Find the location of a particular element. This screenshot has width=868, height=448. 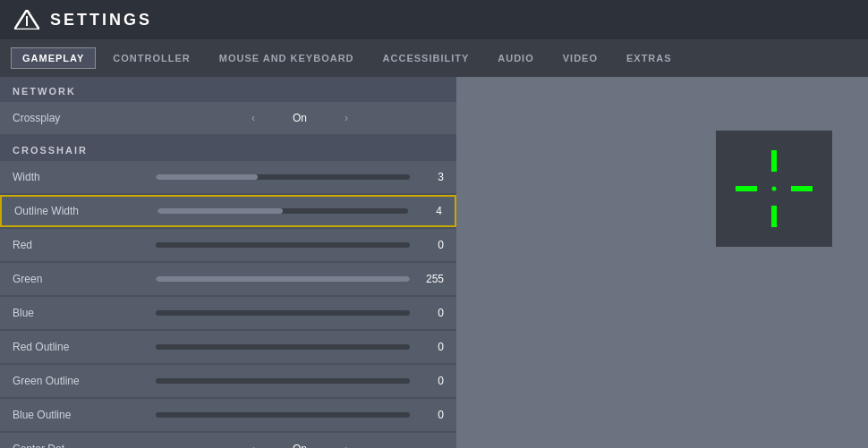

tab-audio: AUDIO is located at coordinates (515, 58).